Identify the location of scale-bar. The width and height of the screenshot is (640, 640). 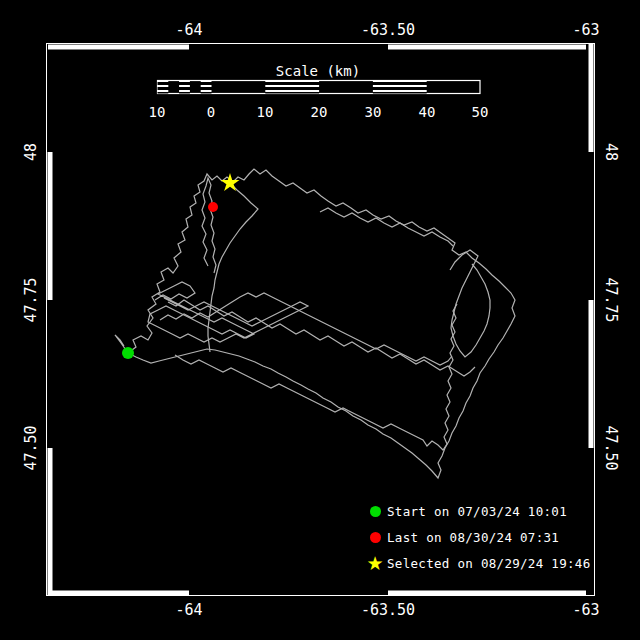
(320, 88).